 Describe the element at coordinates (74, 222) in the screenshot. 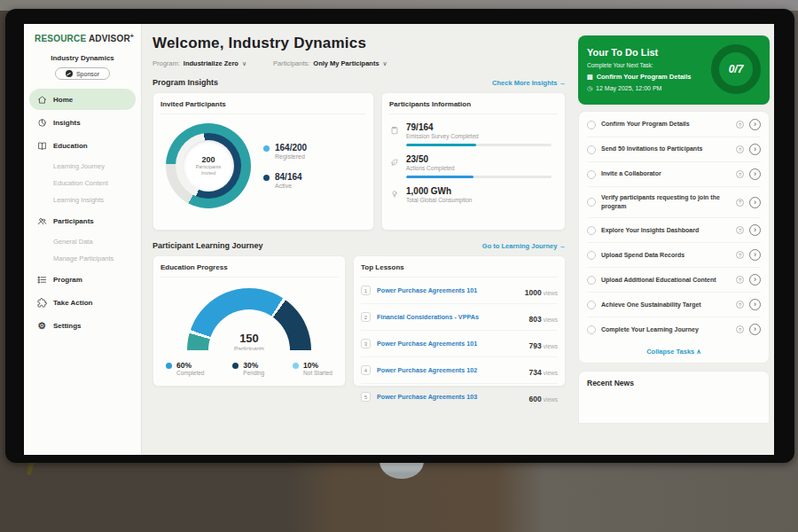

I see `sidebar-item-label: Participants` at that location.